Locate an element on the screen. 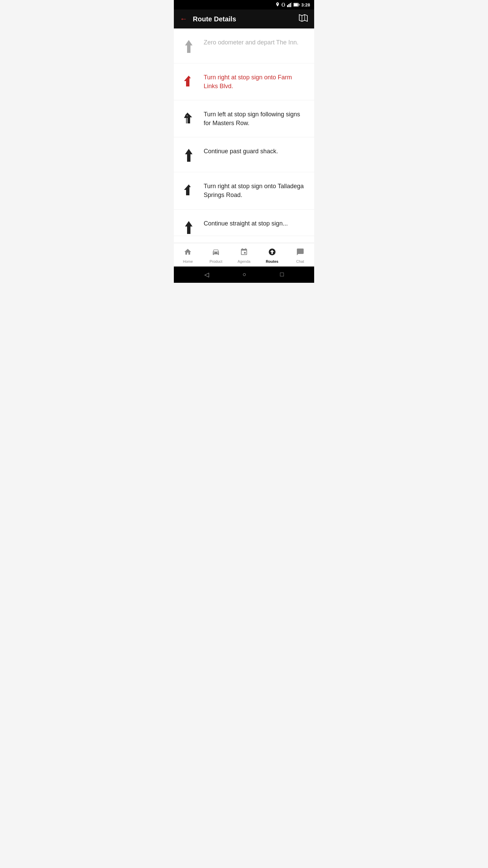 The image size is (488, 868). status-bar: 3:28 is located at coordinates (244, 5).